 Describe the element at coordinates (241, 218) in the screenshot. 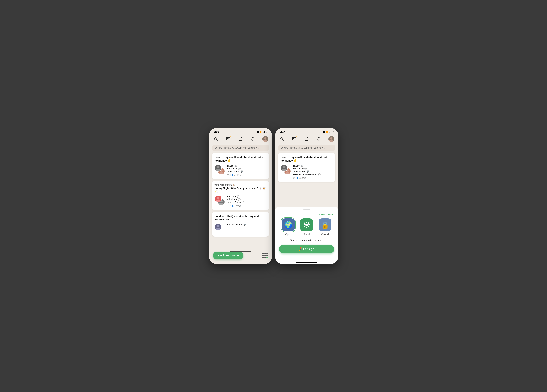

I see `room-title-3: Food and life Q and A with Gary and Eric…` at that location.